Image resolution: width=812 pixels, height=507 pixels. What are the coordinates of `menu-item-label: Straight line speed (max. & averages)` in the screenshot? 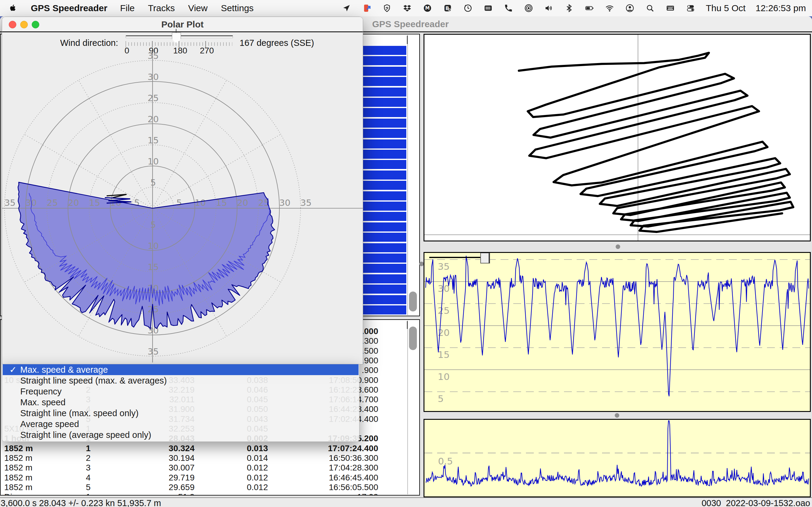 It's located at (93, 381).